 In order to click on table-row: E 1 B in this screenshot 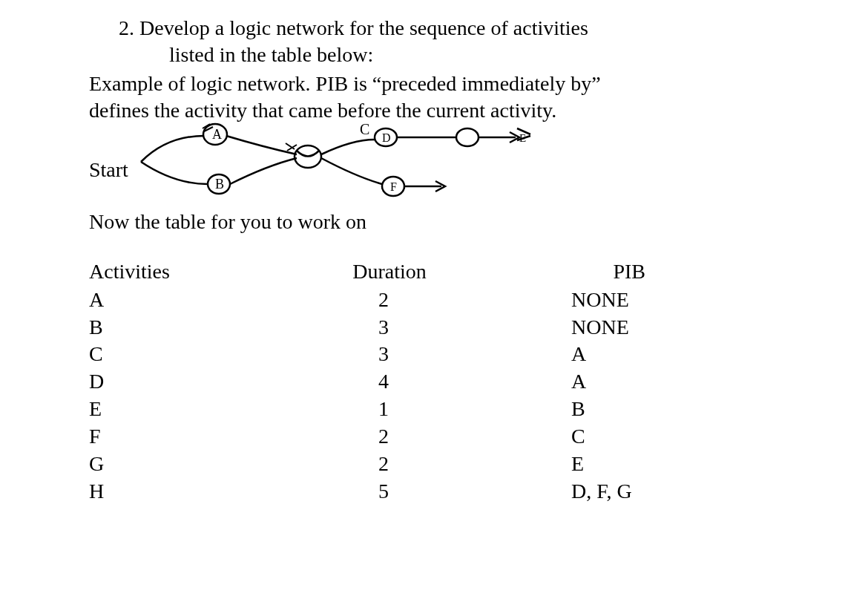, I will do `click(378, 410)`.